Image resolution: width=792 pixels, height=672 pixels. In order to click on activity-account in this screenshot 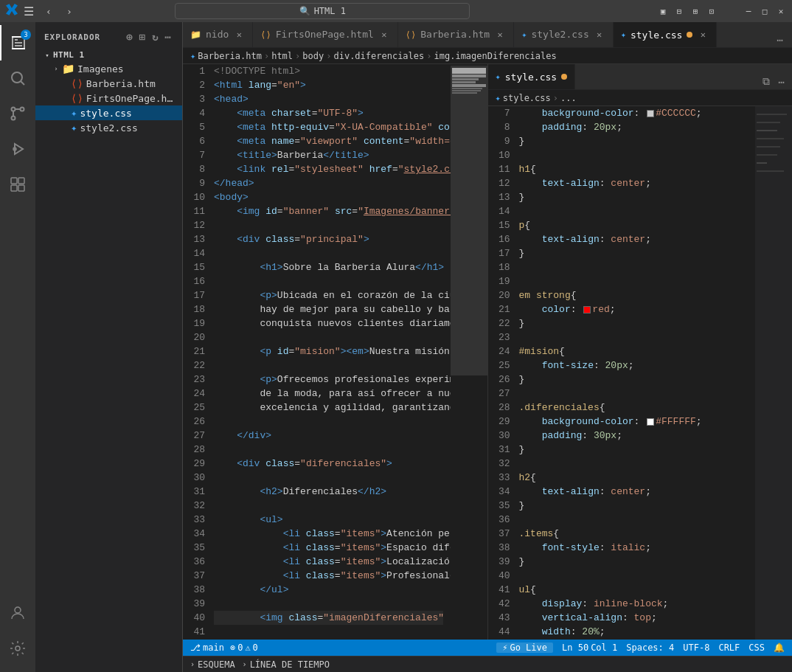, I will do `click(18, 613)`.